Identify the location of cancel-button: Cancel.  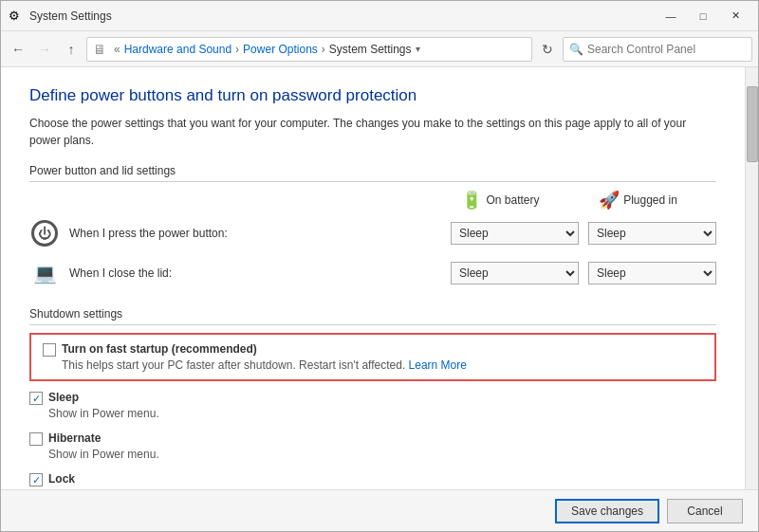
(705, 511).